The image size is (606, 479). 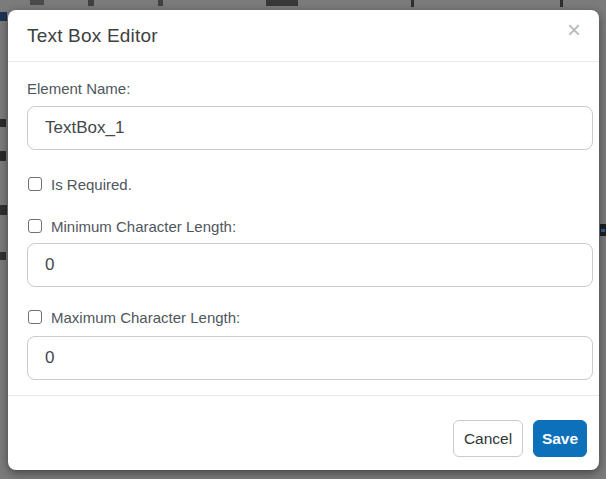 I want to click on is-required-label: Is Required., so click(x=92, y=184).